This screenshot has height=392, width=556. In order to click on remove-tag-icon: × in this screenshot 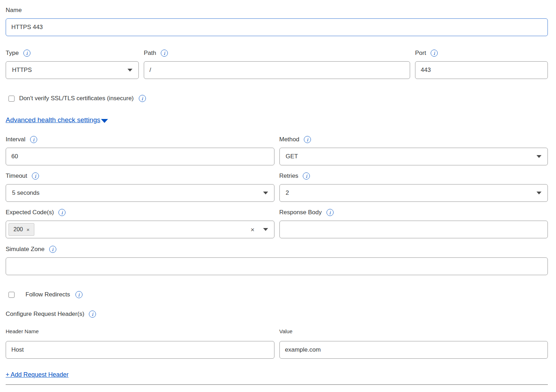, I will do `click(28, 229)`.